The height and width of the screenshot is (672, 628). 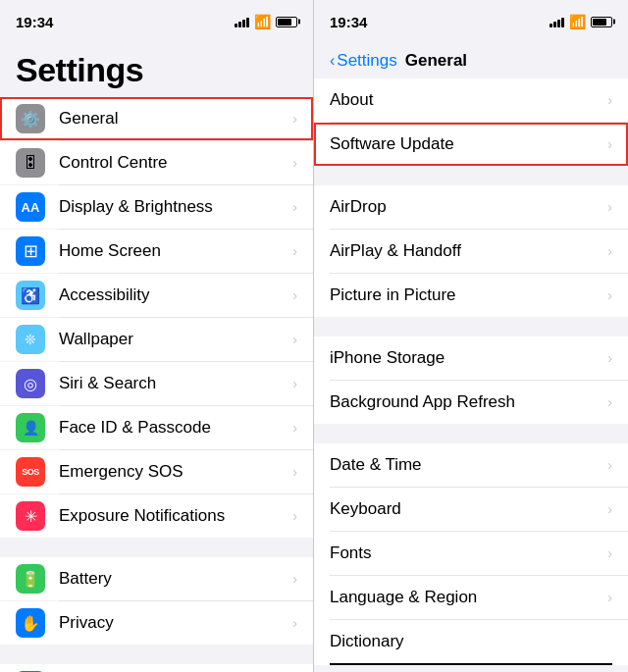 What do you see at coordinates (577, 22) in the screenshot?
I see `right-wifi-icon: 📶` at bounding box center [577, 22].